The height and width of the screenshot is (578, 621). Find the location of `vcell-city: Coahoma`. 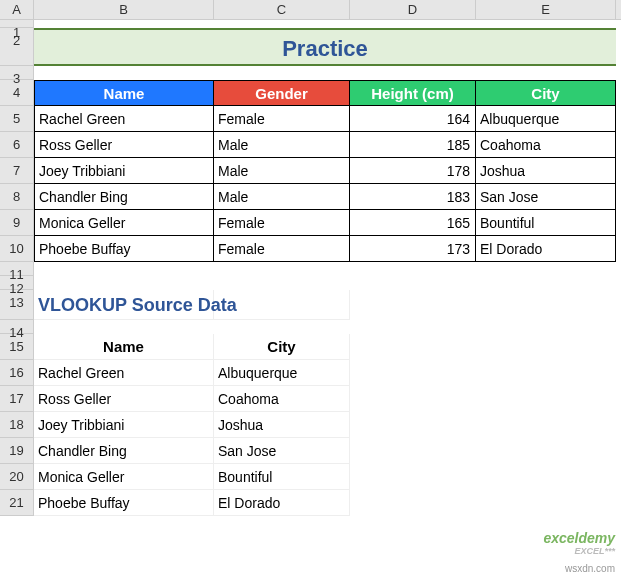

vcell-city: Coahoma is located at coordinates (282, 399).